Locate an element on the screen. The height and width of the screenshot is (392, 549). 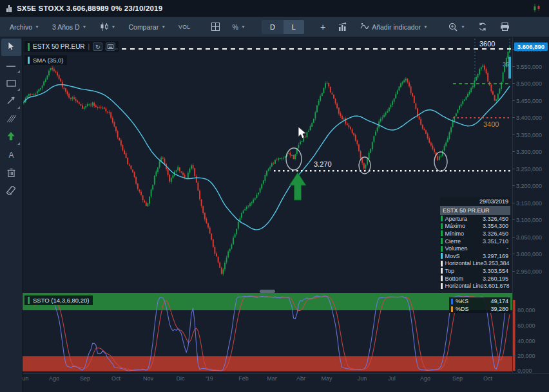
panel-divider-handle is located at coordinates (267, 291).